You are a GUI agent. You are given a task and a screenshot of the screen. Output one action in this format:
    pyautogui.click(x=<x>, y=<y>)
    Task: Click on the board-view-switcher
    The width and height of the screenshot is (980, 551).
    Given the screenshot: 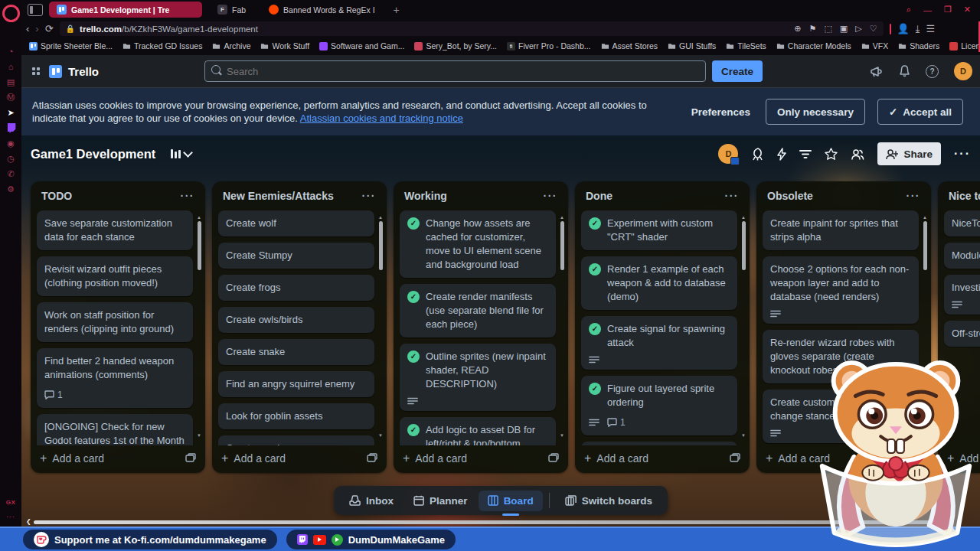 What is the action you would take?
    pyautogui.click(x=181, y=154)
    